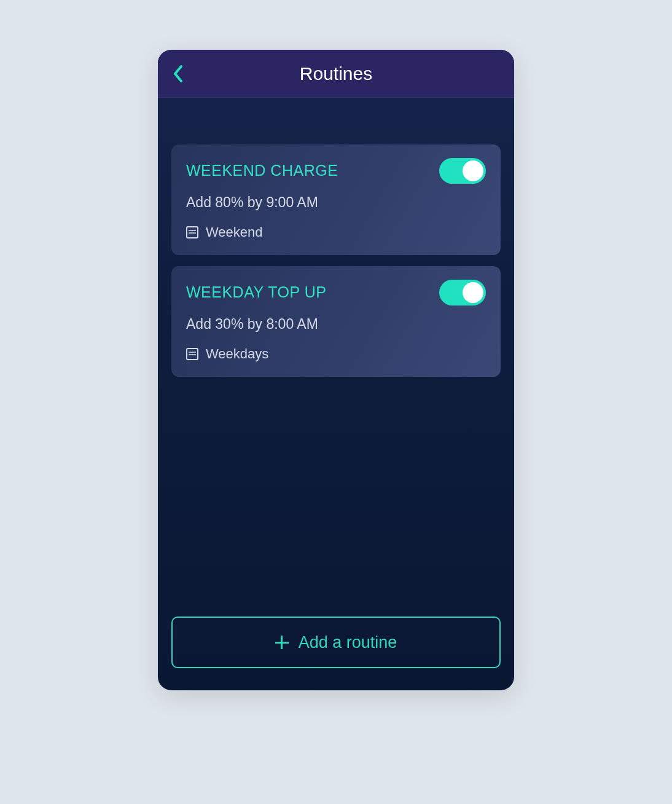 The height and width of the screenshot is (804, 672). I want to click on routine-schedule: Weekend, so click(336, 232).